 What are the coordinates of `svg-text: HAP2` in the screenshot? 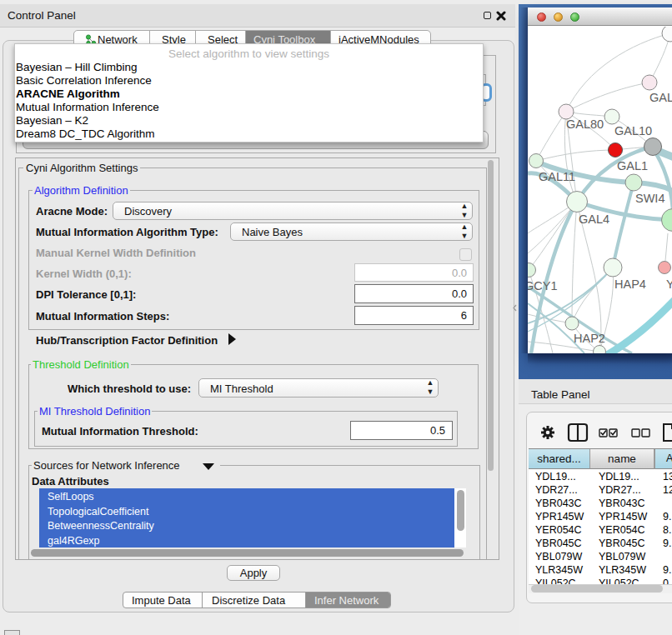 It's located at (589, 338).